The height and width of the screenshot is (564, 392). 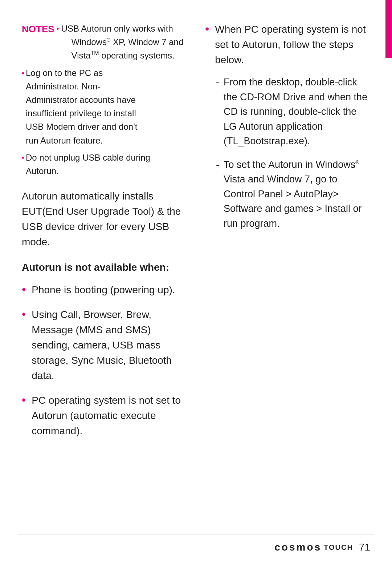 What do you see at coordinates (364, 547) in the screenshot?
I see `footer-page-number: 71` at bounding box center [364, 547].